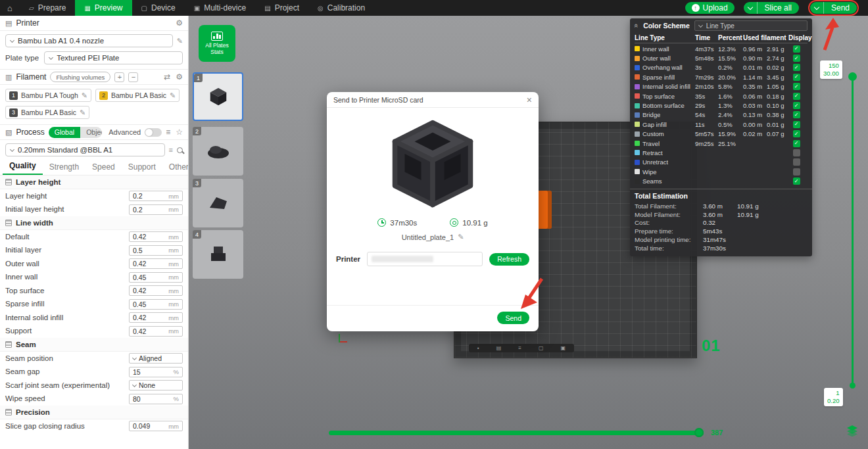 The height and width of the screenshot is (449, 868). Describe the element at coordinates (22, 58) in the screenshot. I see `plate-type-label: Plate type` at that location.